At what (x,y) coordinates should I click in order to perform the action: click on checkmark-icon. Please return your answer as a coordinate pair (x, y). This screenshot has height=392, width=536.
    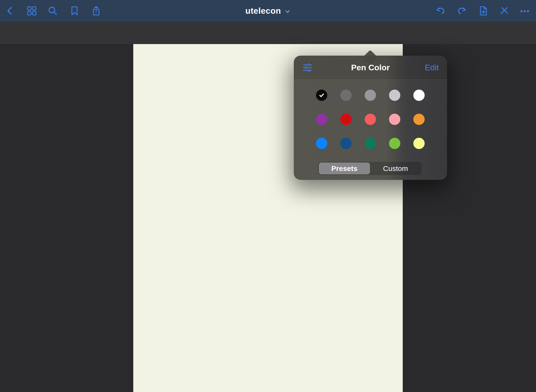
    Looking at the image, I should click on (322, 95).